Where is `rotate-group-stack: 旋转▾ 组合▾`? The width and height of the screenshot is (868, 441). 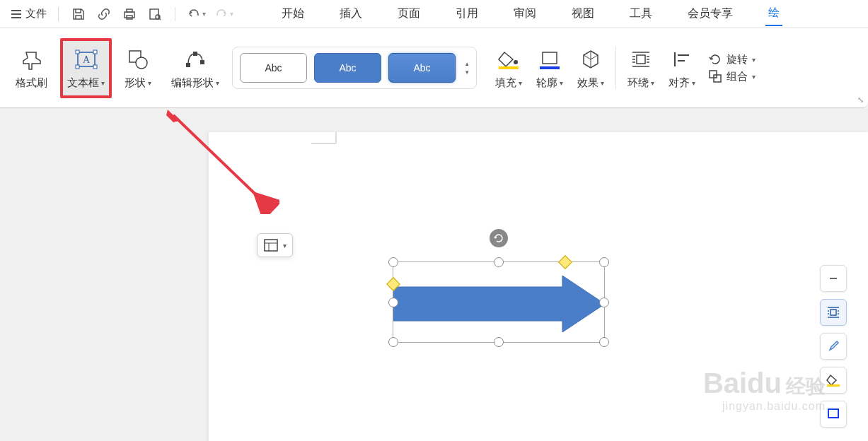 rotate-group-stack: 旋转▾ 组合▾ is located at coordinates (731, 68).